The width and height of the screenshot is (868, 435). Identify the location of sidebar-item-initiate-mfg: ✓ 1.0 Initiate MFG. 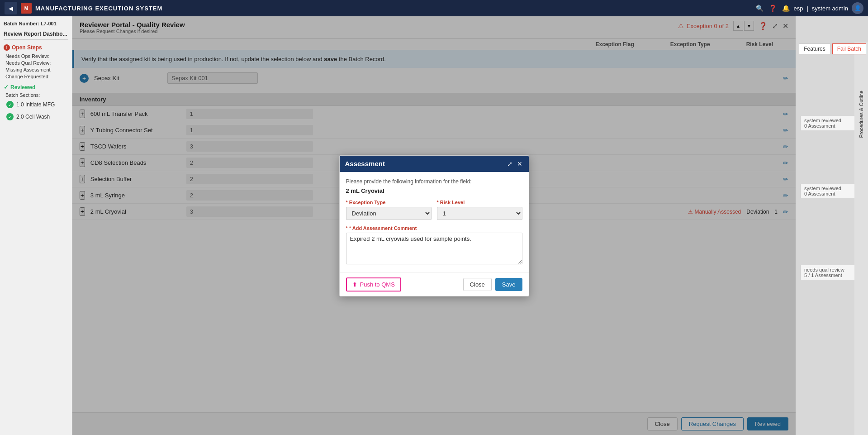
(36, 105).